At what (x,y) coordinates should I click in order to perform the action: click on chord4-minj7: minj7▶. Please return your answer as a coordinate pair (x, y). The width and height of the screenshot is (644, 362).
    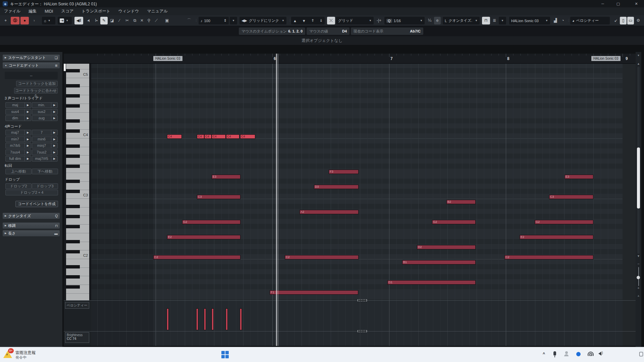
    Looking at the image, I should click on (45, 145).